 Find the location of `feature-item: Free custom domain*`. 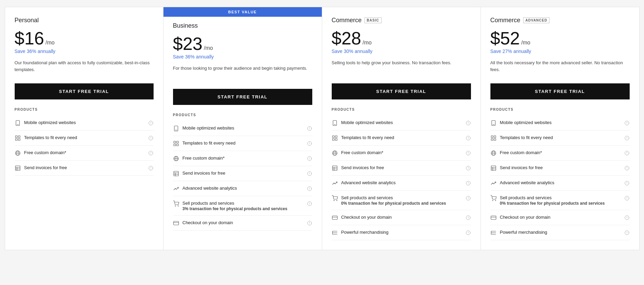

feature-item: Free custom domain* is located at coordinates (401, 153).